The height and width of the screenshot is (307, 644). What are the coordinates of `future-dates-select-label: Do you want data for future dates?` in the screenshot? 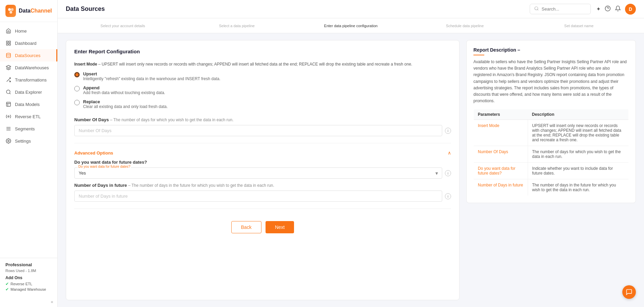 It's located at (104, 166).